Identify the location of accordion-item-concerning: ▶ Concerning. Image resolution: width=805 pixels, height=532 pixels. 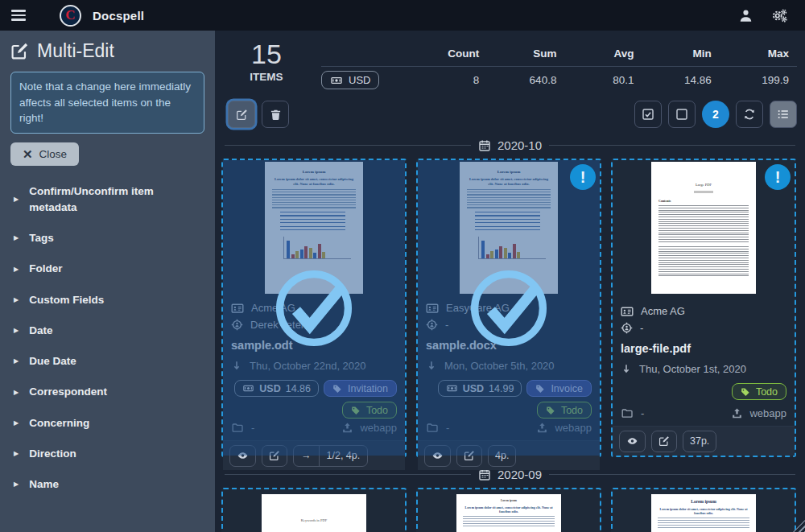
(108, 423).